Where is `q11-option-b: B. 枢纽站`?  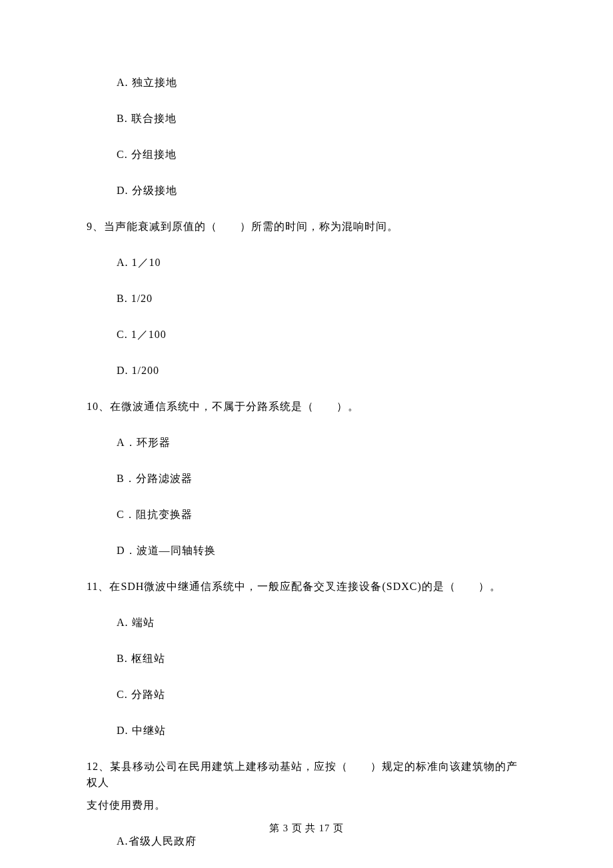 q11-option-b: B. 枢纽站 is located at coordinates (306, 659).